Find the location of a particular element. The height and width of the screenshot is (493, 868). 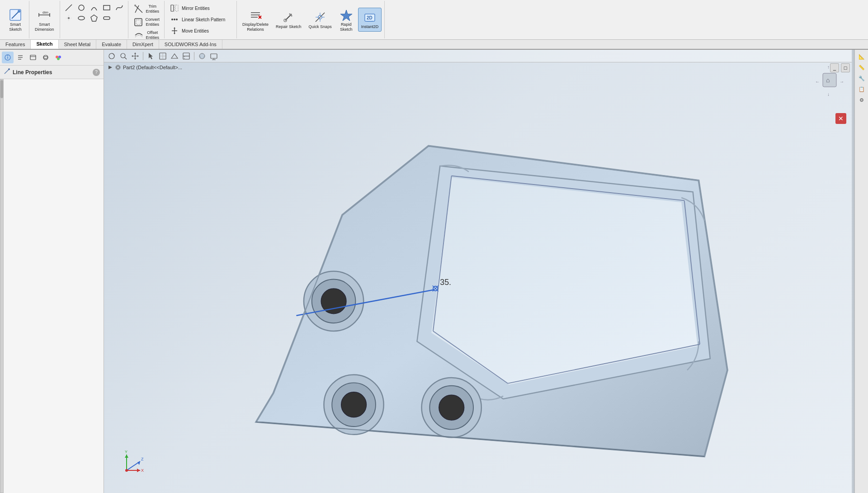

view-cube: ↑ ↓ ← → ⌂ is located at coordinates (830, 81).